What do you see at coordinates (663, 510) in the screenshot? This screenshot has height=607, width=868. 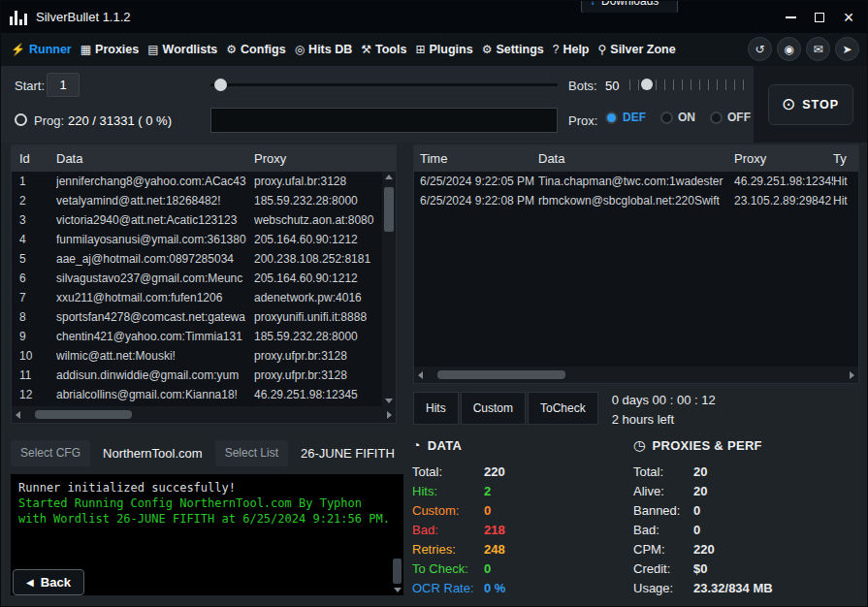 I see `stat-label: Banned:` at bounding box center [663, 510].